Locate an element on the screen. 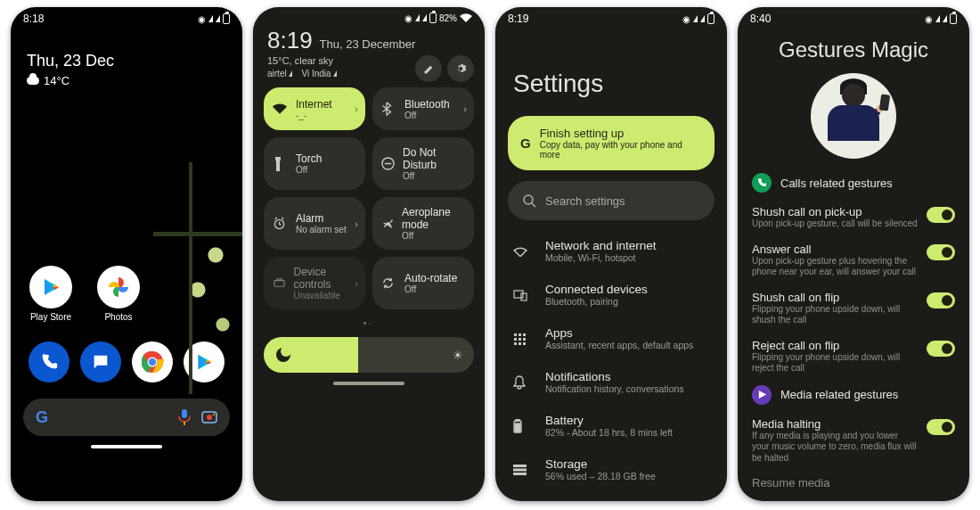  edit-tiles-button is located at coordinates (429, 69).